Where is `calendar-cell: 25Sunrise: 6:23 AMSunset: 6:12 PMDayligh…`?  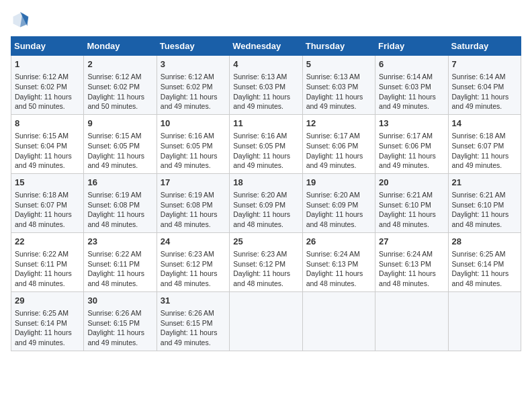 calendar-cell: 25Sunrise: 6:23 AMSunset: 6:12 PMDayligh… is located at coordinates (266, 262).